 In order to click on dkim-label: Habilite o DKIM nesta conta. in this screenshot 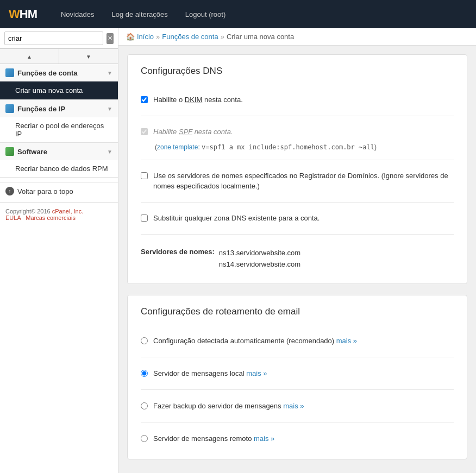, I will do `click(198, 100)`.